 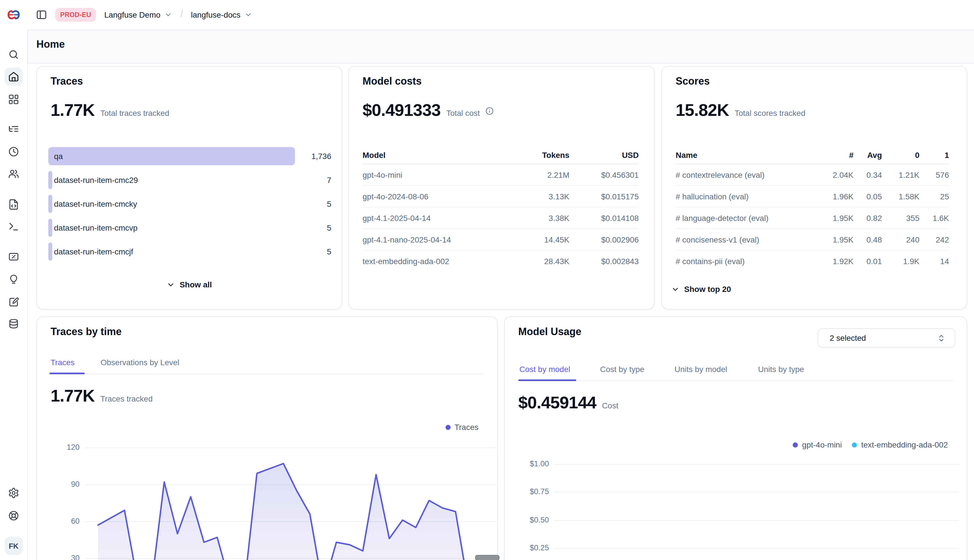 I want to click on trace-bar-row: dataset-run-item-cmcvp 5, so click(x=190, y=228).